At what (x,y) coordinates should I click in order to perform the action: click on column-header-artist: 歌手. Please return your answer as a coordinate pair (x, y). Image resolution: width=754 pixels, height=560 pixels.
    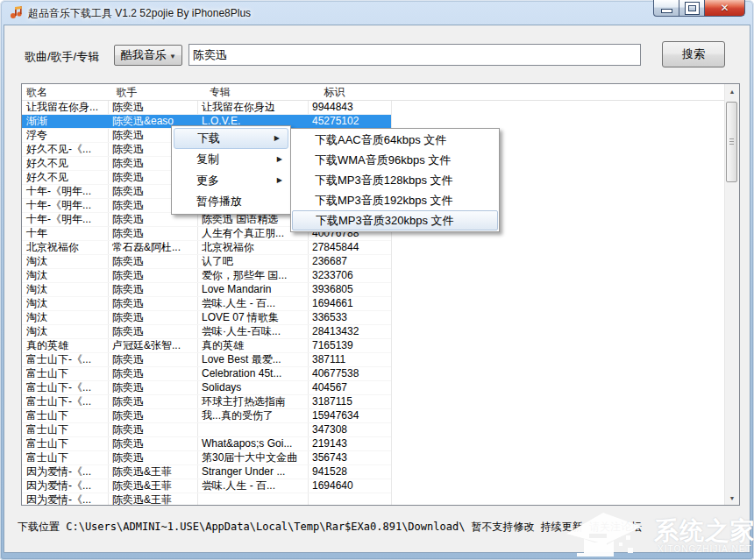
    Looking at the image, I should click on (156, 92).